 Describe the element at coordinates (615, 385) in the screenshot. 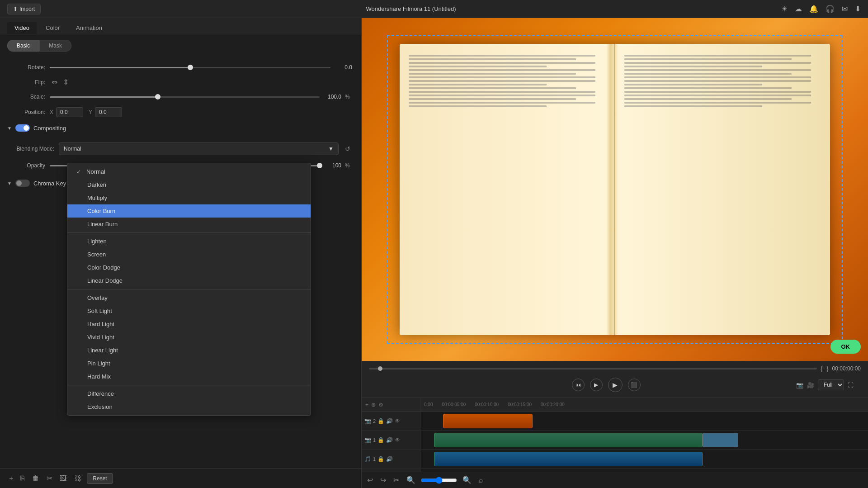

I see `play-button: ▶` at that location.